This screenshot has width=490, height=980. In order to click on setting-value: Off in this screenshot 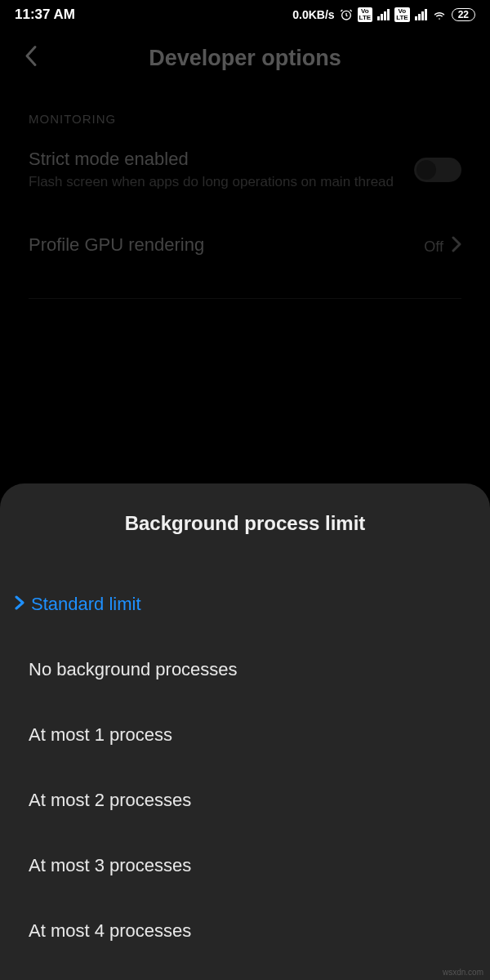, I will do `click(434, 247)`.